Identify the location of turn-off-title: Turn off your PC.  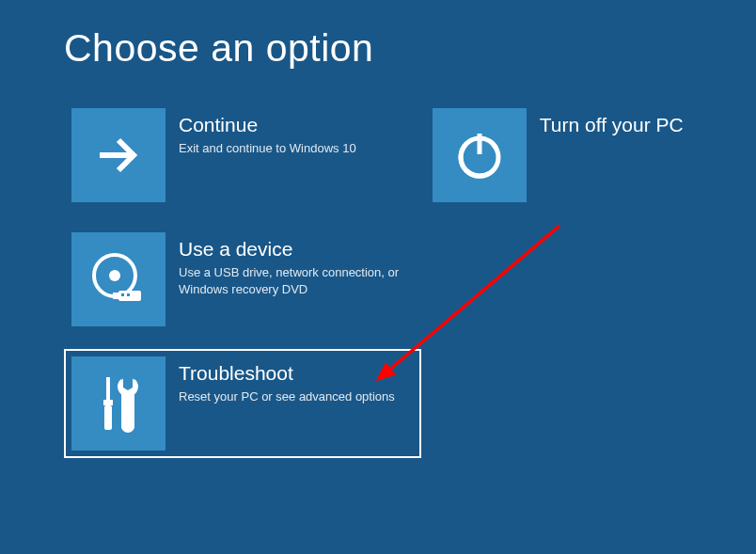
(612, 125).